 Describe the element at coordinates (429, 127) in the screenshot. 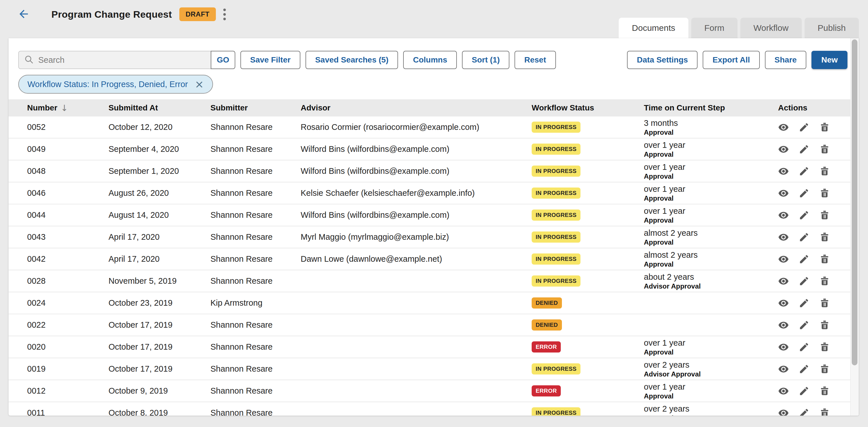

I see `table-row: 0052October 12, 2020Shannon ResareRosari…` at that location.